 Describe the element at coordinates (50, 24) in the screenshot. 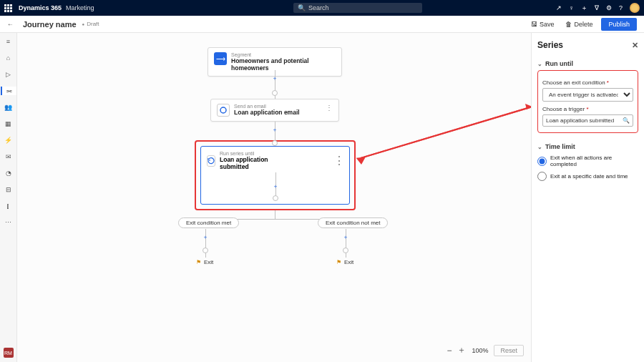

I see `page-title: Journey name` at that location.